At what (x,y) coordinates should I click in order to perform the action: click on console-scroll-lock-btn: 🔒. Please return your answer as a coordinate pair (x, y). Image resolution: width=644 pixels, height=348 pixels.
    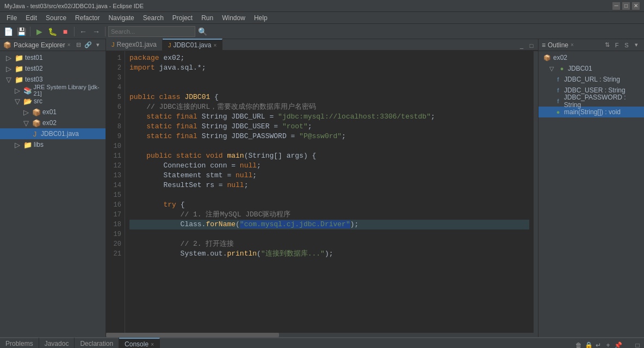
    Looking at the image, I should click on (589, 345).